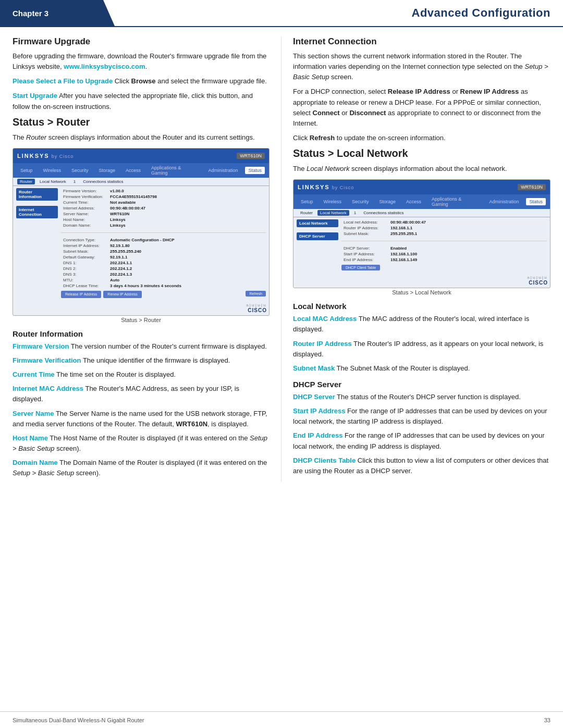 The width and height of the screenshot is (563, 728). What do you see at coordinates (164, 263) in the screenshot?
I see `table-row: DNS 1:202.224.1.1` at bounding box center [164, 263].